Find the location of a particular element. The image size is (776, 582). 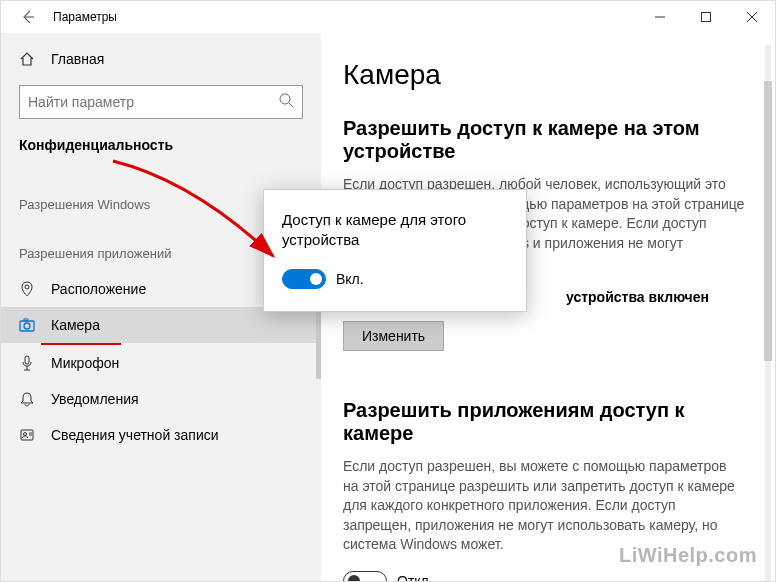

apps-camera-toggle-label: Откл. is located at coordinates (415, 577).